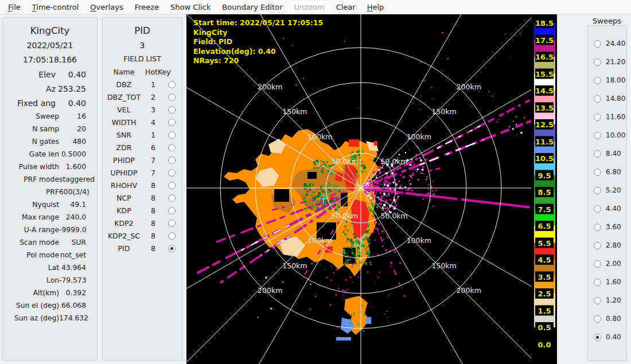 This screenshot has width=631, height=364. What do you see at coordinates (124, 97) in the screenshot?
I see `field-name: DBZ_TOT` at bounding box center [124, 97].